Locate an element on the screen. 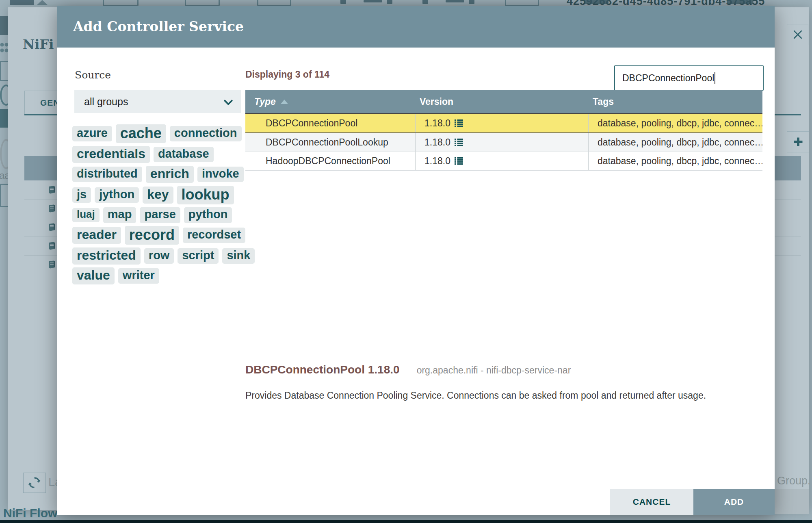 This screenshot has width=812, height=523. selected-service-bundle: org.apache.nifi - nifi-dbcp-service-nar is located at coordinates (494, 371).